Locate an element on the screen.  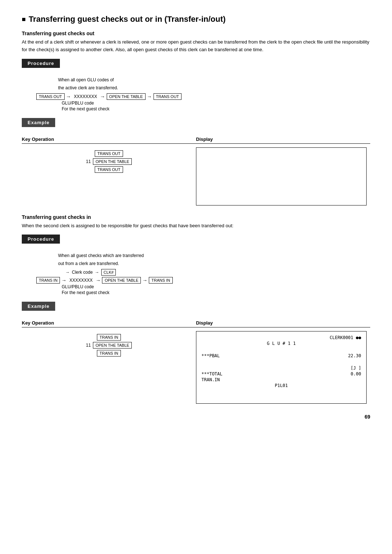
display-p1l01: P1L01 is located at coordinates (281, 386).